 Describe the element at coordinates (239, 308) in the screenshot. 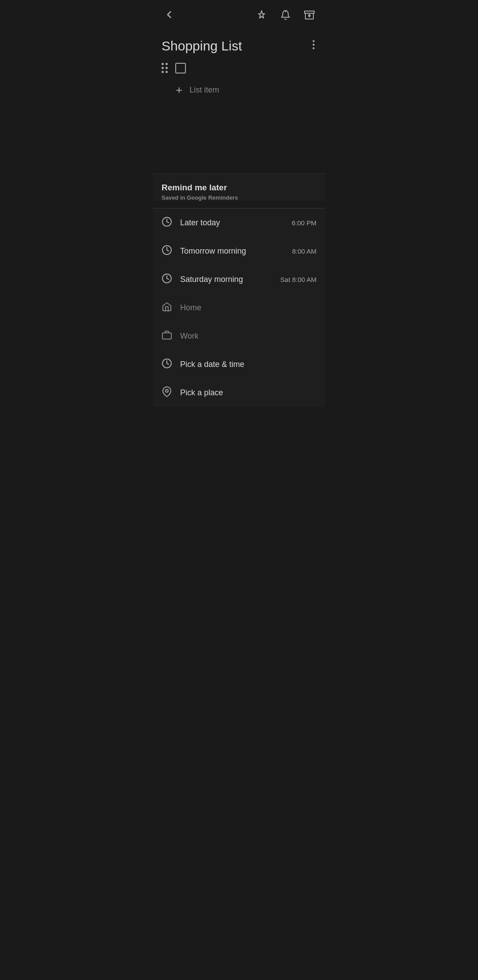

I see `remind-option-home: Home` at that location.